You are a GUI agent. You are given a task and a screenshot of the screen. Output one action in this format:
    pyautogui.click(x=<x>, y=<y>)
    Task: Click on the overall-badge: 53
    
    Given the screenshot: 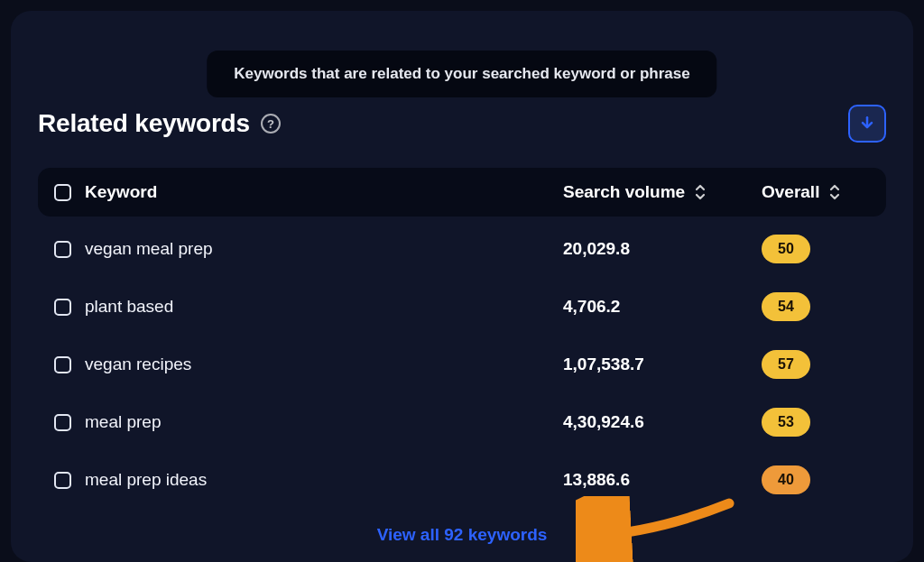 What is the action you would take?
    pyautogui.click(x=786, y=422)
    